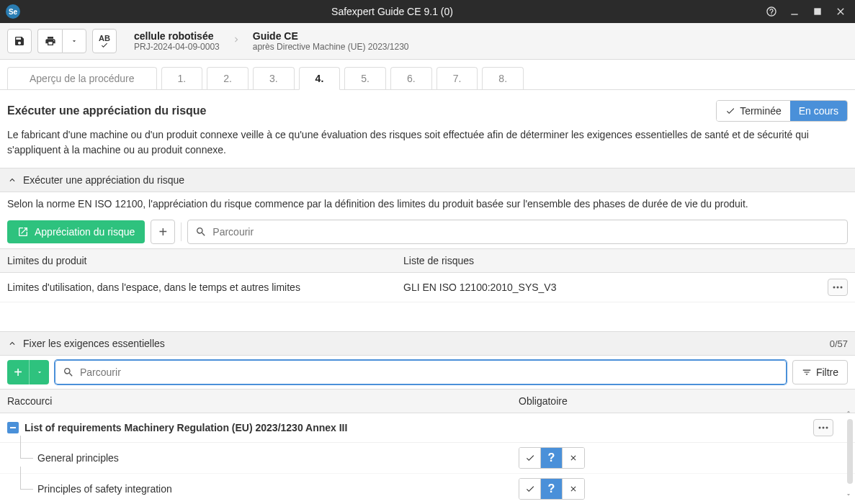  I want to click on help-icon, so click(771, 12).